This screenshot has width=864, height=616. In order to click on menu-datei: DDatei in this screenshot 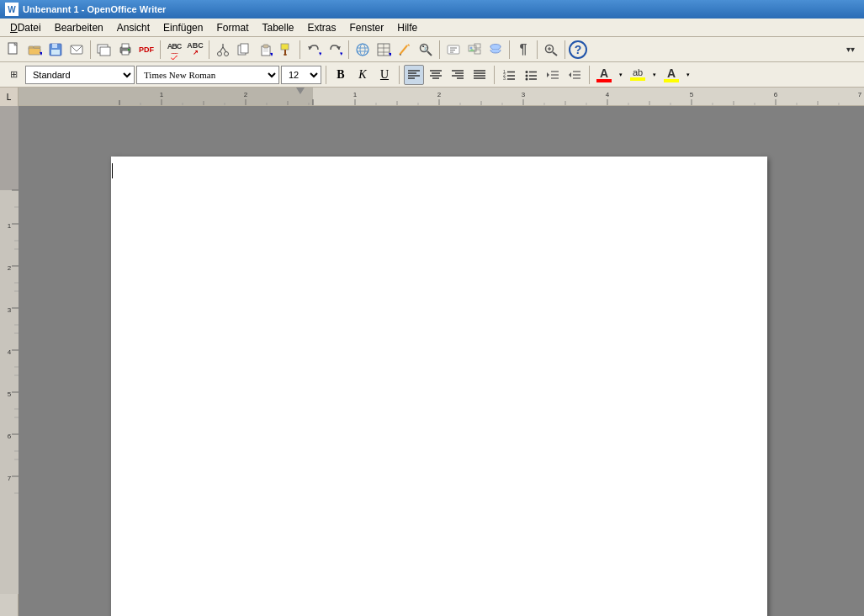, I will do `click(25, 27)`.